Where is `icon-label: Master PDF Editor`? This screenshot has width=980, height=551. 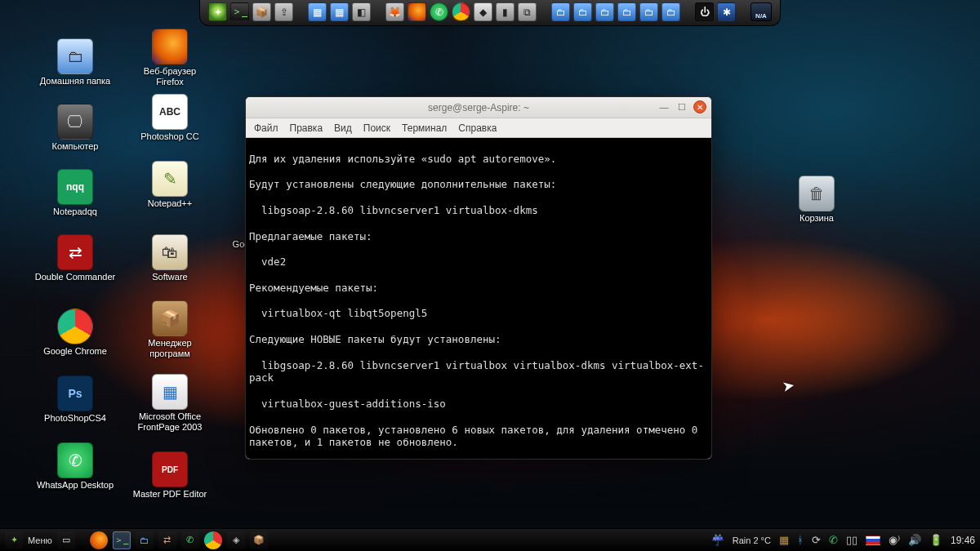
icon-label: Master PDF Editor is located at coordinates (170, 495).